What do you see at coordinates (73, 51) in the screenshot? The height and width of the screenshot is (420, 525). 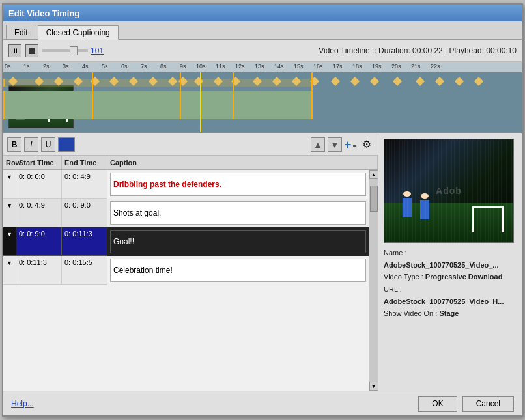 I see `speed-slider-container: 101` at bounding box center [73, 51].